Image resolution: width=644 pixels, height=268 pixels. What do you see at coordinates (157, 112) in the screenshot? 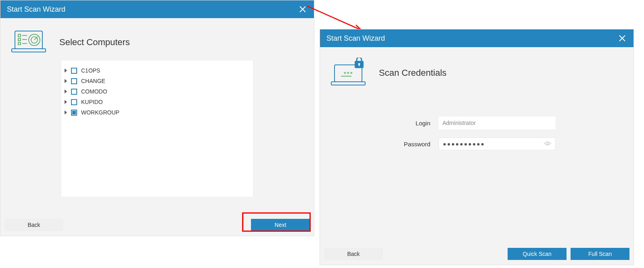
I see `tree-item: WORKGROUP` at bounding box center [157, 112].